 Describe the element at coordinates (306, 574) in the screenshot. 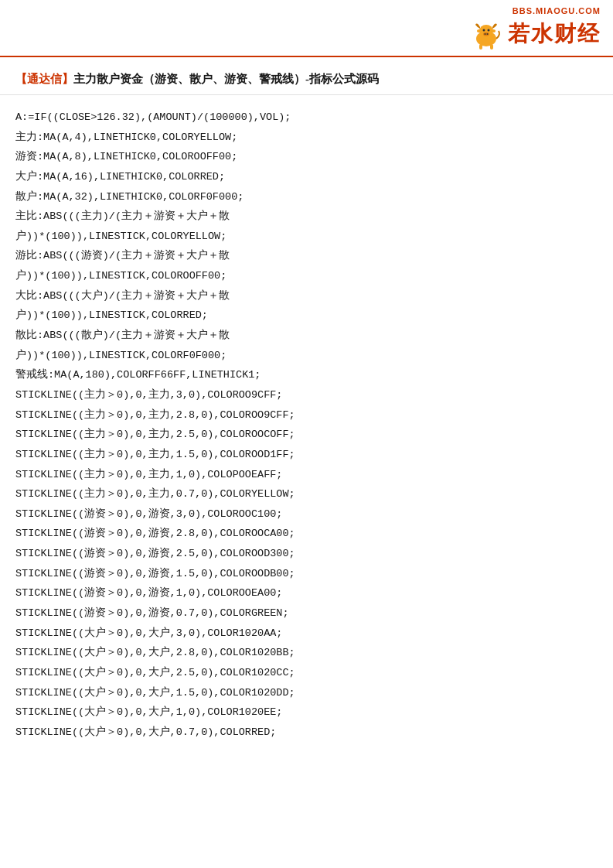

I see `code-line: STICKLINE((游资＞0),0,游资,1.5,0),COLOROODB00…` at that location.